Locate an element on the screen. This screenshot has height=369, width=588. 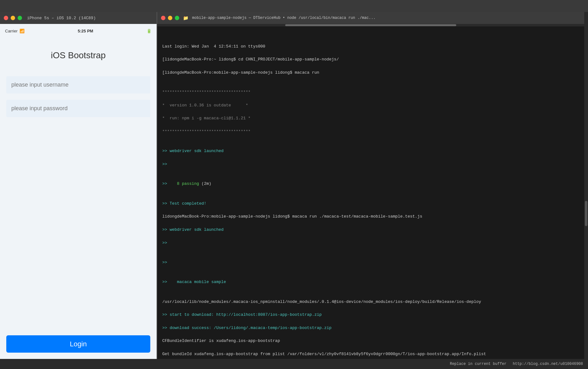
wifi-icon: 📶 is located at coordinates (22, 31).